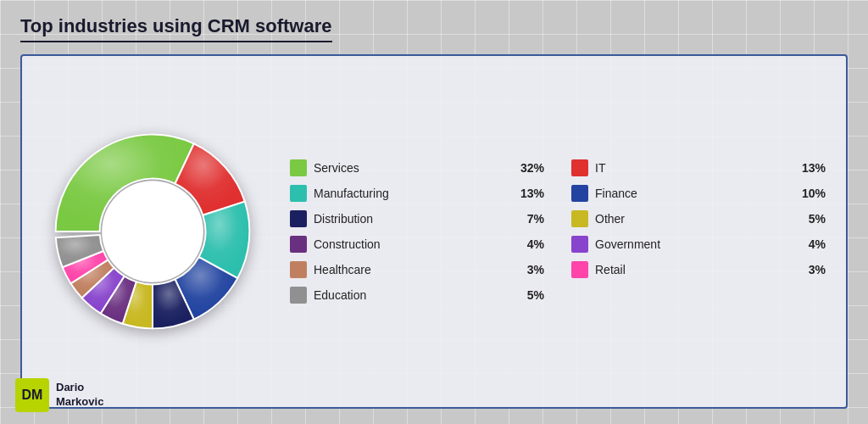 The width and height of the screenshot is (868, 424). I want to click on legend-item: Government4%, so click(698, 244).